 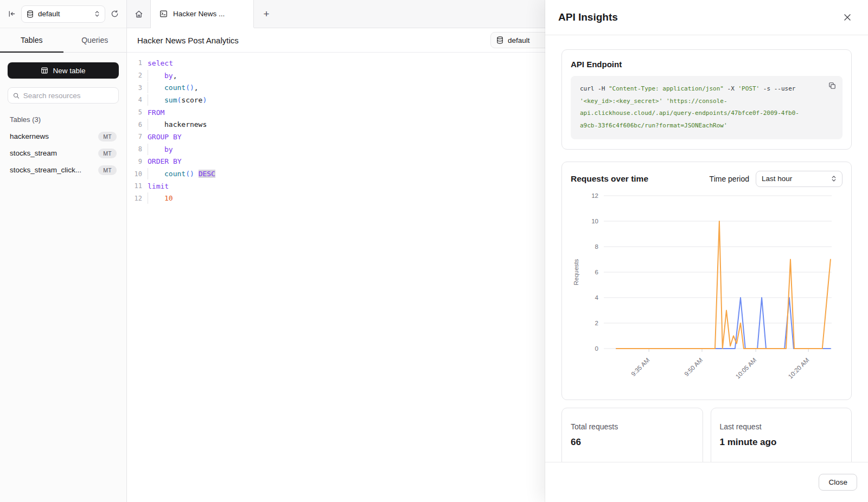 I want to click on curl-code-line: api.clickhouse.cloud/.api/query-endpoint…, so click(x=699, y=114).